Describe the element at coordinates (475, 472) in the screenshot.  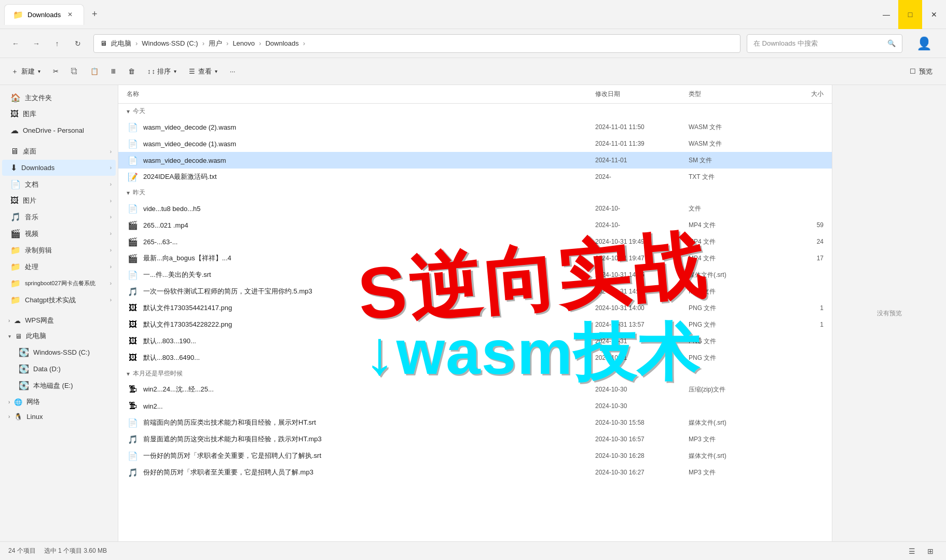
I see `table-row: 🎵 份好的简历对「求职者至关重要，它是招聘人员了解.mp3 2024-10-30…` at that location.